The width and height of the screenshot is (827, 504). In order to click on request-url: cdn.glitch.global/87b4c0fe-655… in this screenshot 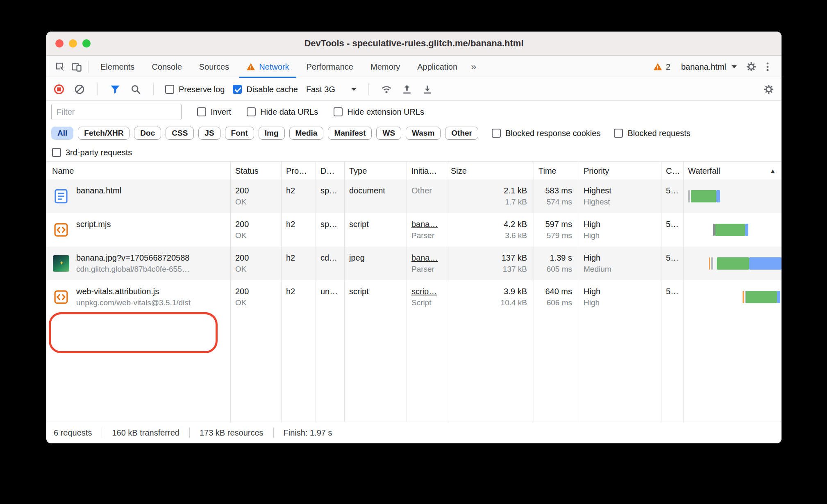, I will do `click(133, 269)`.